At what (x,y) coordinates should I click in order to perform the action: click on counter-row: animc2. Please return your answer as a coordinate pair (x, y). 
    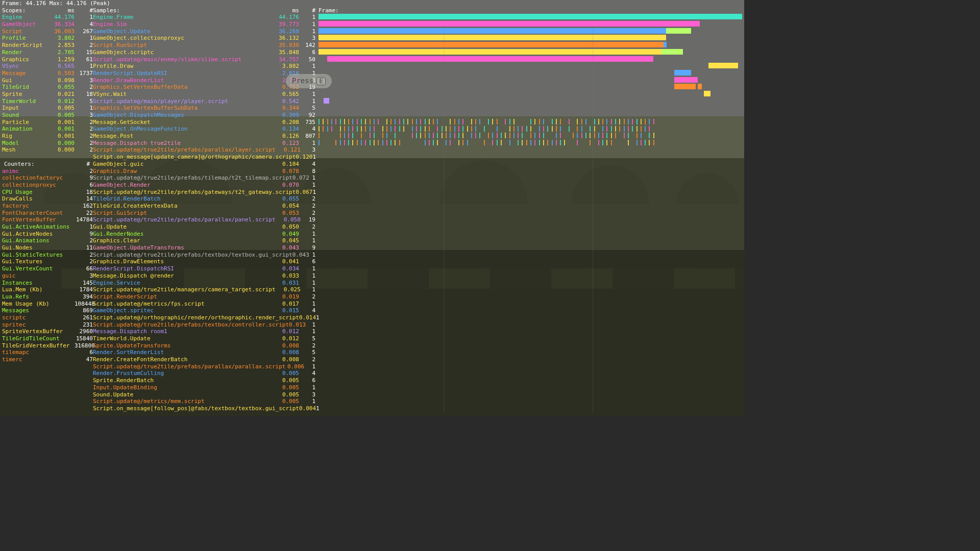
    Looking at the image, I should click on (47, 171).